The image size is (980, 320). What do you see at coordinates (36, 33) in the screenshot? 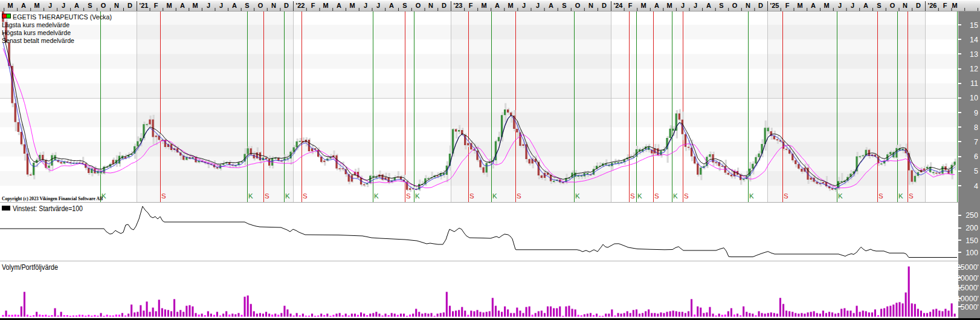
I see `svg-text: Högsta kurs medelvärde` at bounding box center [36, 33].